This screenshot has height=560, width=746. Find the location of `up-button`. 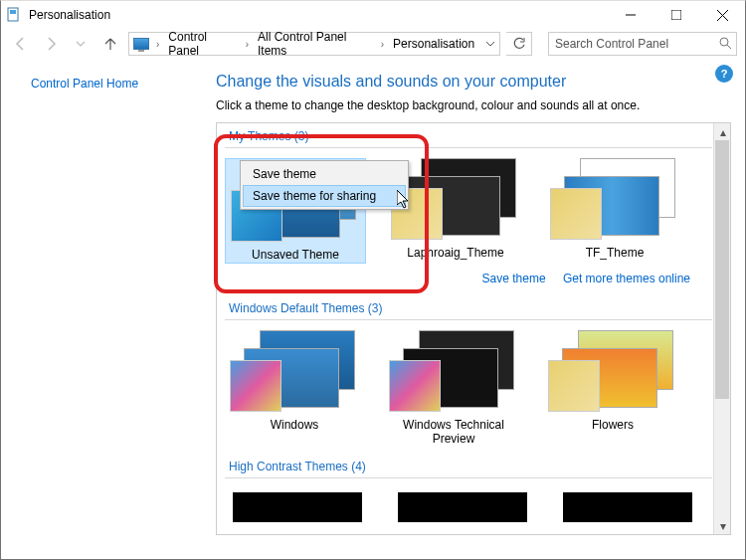

up-button is located at coordinates (110, 44).